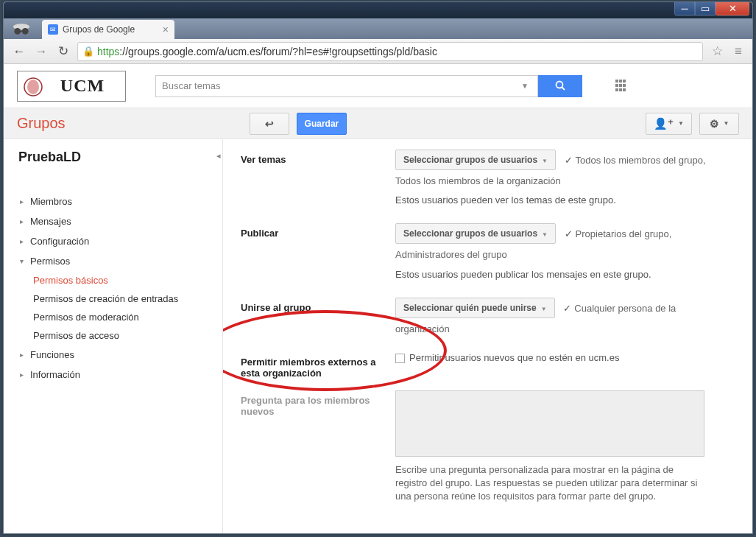  Describe the element at coordinates (640, 161) in the screenshot. I see `summary-text: Todos los miembros del grupo,` at that location.